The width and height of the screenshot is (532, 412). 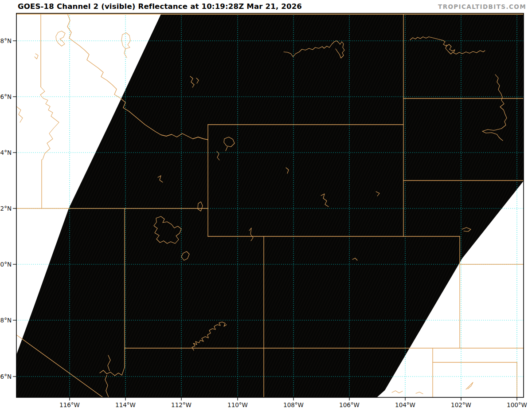 What do you see at coordinates (6, 41) in the screenshot?
I see `lat-tick-label: 48°N` at bounding box center [6, 41].